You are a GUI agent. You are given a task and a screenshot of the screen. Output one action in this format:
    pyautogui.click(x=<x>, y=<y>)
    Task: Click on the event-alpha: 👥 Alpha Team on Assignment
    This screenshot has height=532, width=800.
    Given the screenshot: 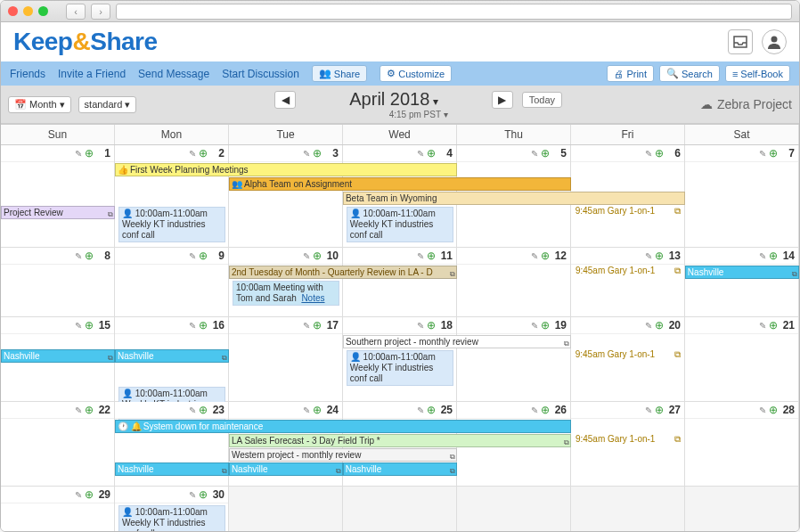 What is the action you would take?
    pyautogui.click(x=400, y=184)
    